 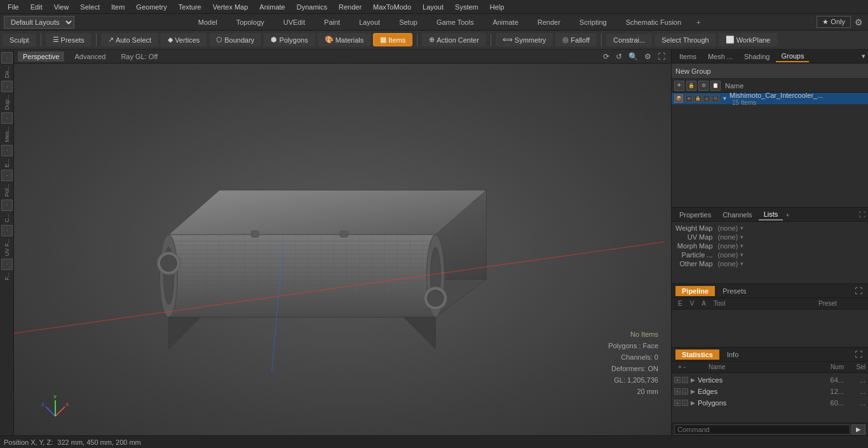 What do you see at coordinates (858, 291) in the screenshot?
I see `pipeline-expand-icon: ⛶` at bounding box center [858, 291].